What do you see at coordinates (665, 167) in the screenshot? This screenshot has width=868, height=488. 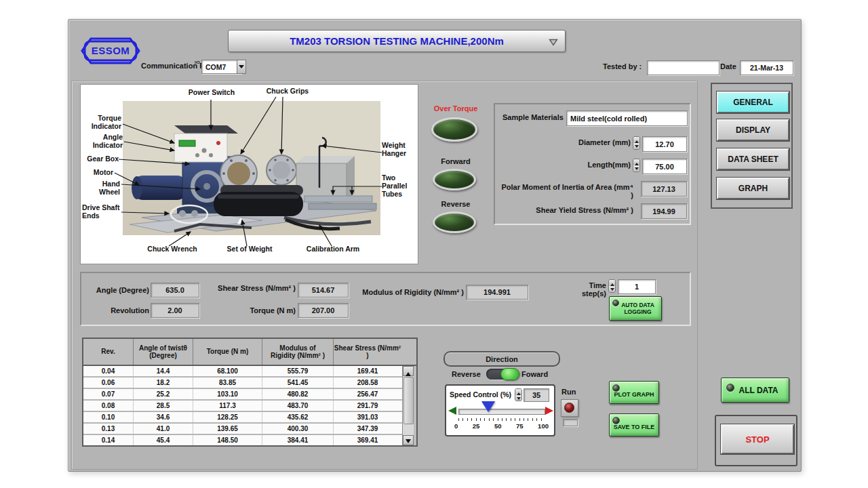 I see `length-input: 75.00` at bounding box center [665, 167].